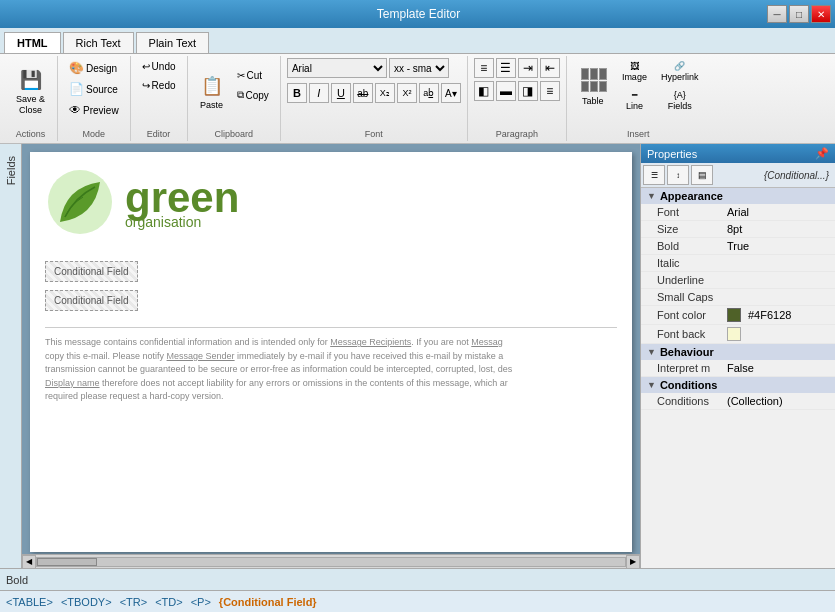  I want to click on editor-label: Editor, so click(159, 134).